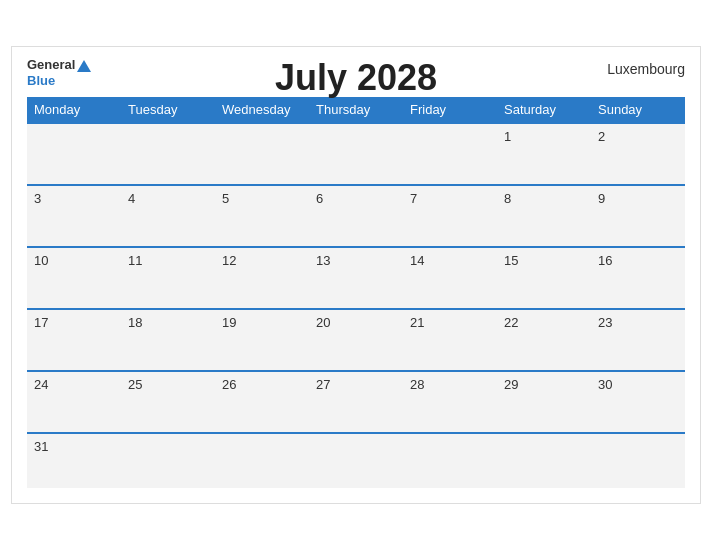 The height and width of the screenshot is (550, 712). What do you see at coordinates (323, 322) in the screenshot?
I see `day-number: 20` at bounding box center [323, 322].